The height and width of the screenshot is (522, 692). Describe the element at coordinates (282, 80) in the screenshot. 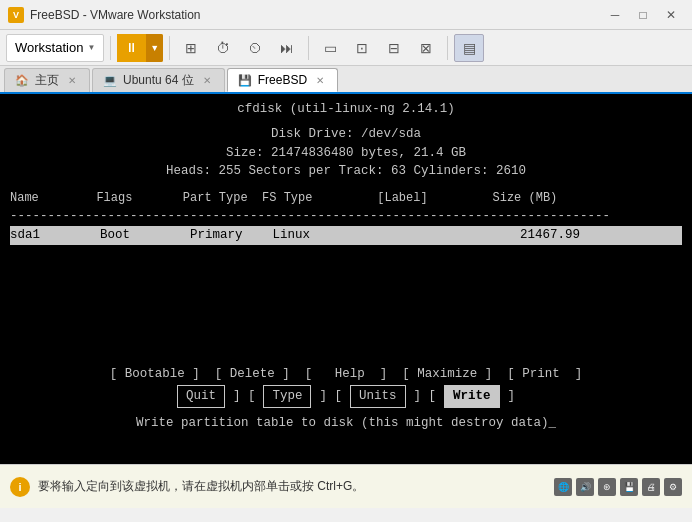

I see `tab-freebsd: 💾 FreeBSD ✕` at that location.